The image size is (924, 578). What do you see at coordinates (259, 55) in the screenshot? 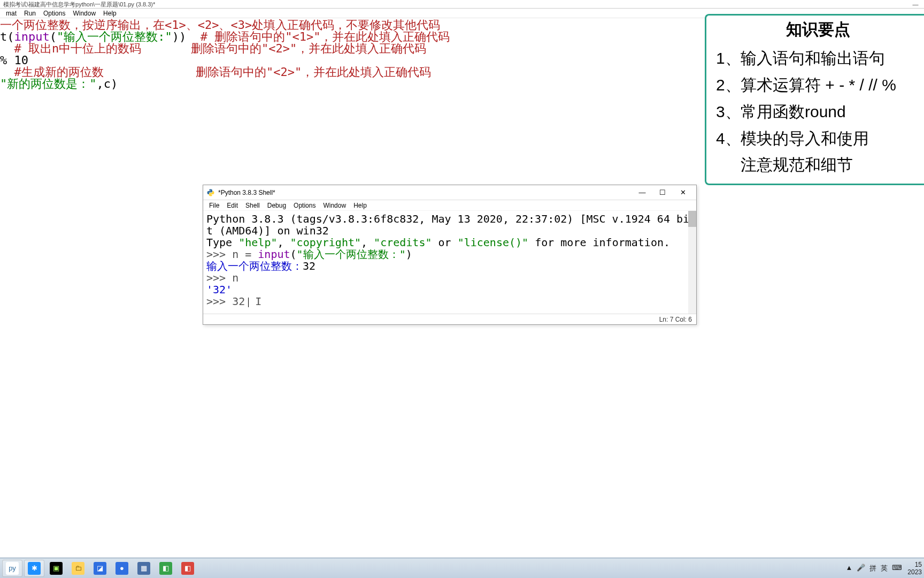
I see `editor-code-area: 一个两位整数，按逆序输出，在<1>、<2>、<3>处填入正确代码，不要修改其他代…` at bounding box center [259, 55].